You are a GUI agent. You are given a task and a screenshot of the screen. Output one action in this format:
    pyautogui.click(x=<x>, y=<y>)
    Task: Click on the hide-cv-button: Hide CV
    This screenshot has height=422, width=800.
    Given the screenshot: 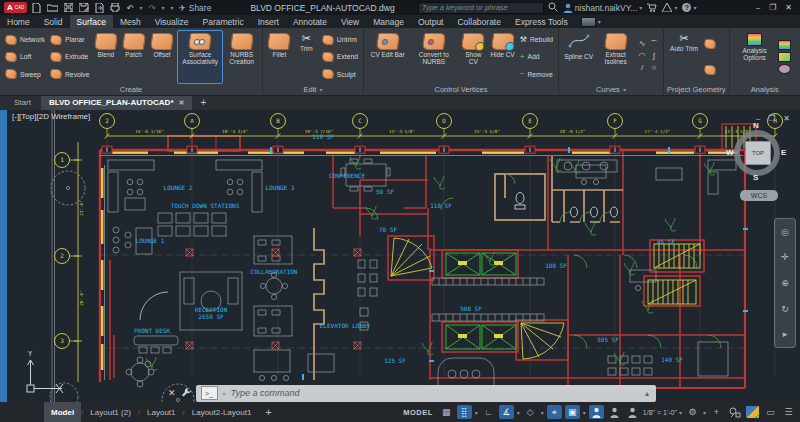 What is the action you would take?
    pyautogui.click(x=502, y=57)
    